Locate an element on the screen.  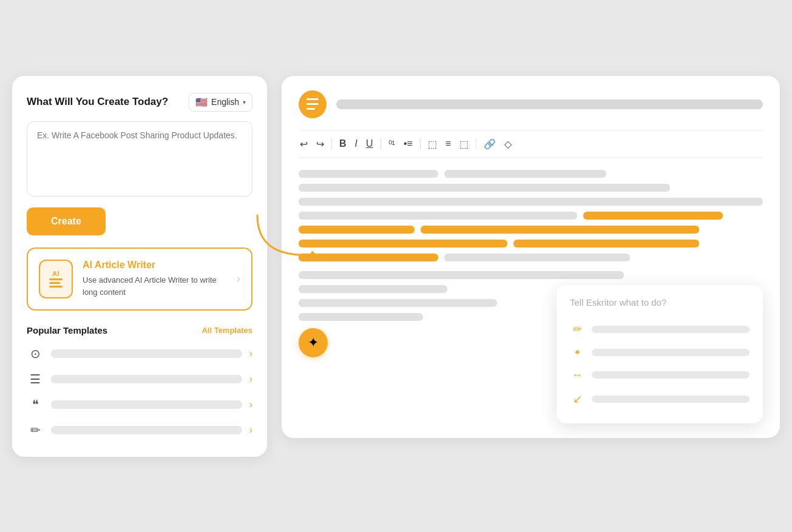
template-icon-3: ❝ is located at coordinates (35, 405).